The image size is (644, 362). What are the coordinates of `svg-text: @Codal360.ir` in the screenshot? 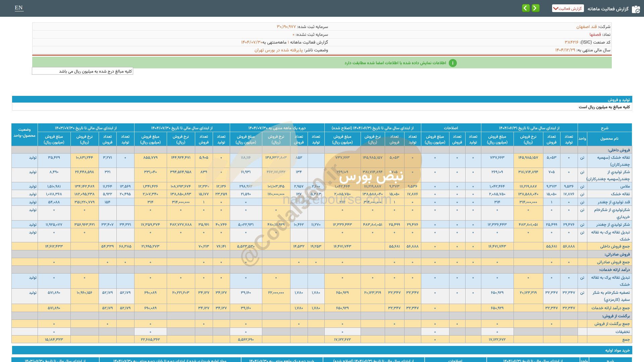 It's located at (290, 215).